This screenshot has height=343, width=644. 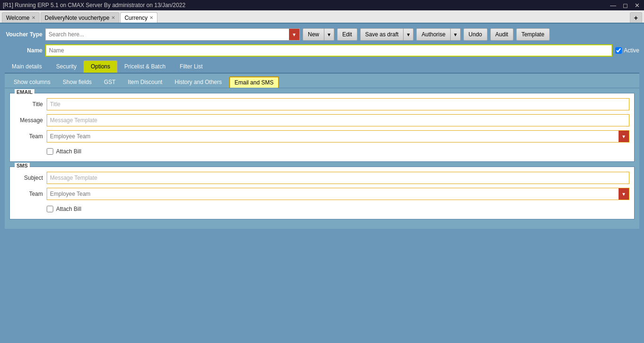 What do you see at coordinates (338, 194) in the screenshot?
I see `sms-team-input` at bounding box center [338, 194].